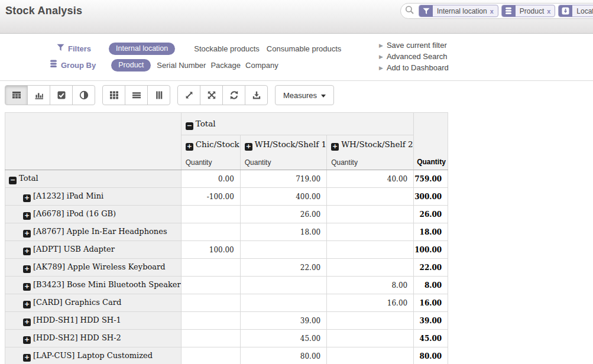 The image size is (593, 364). Describe the element at coordinates (227, 48) in the screenshot. I see `filter-stockable-products: Stockable products` at that location.